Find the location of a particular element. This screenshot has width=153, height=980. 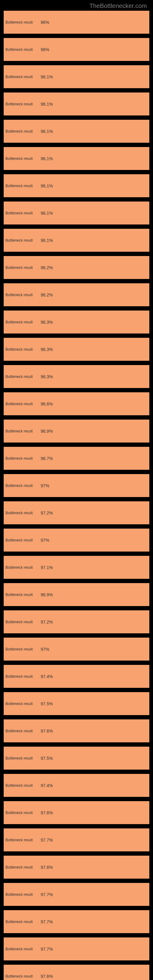

bar-row: Bottleneck result97.2% is located at coordinates (76, 513).